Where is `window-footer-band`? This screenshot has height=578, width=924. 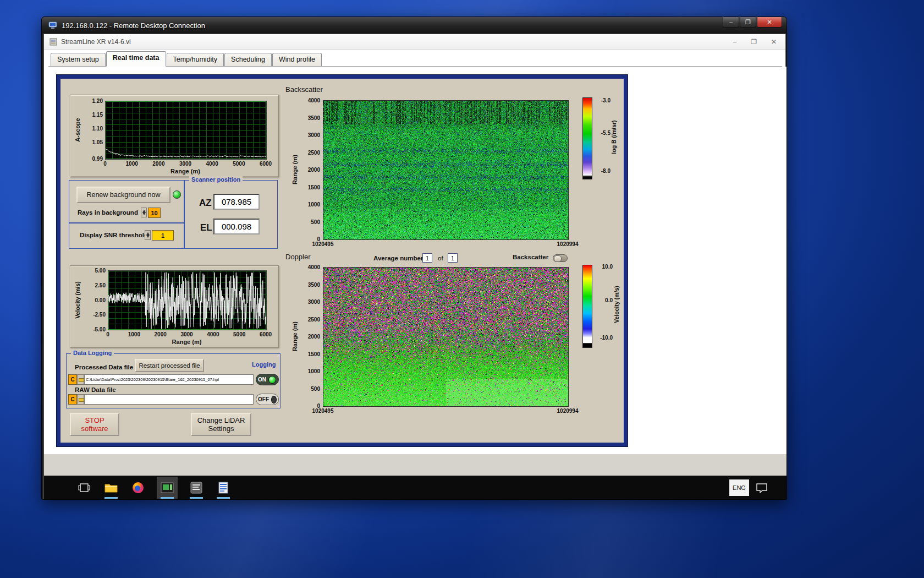 window-footer-band is located at coordinates (415, 465).